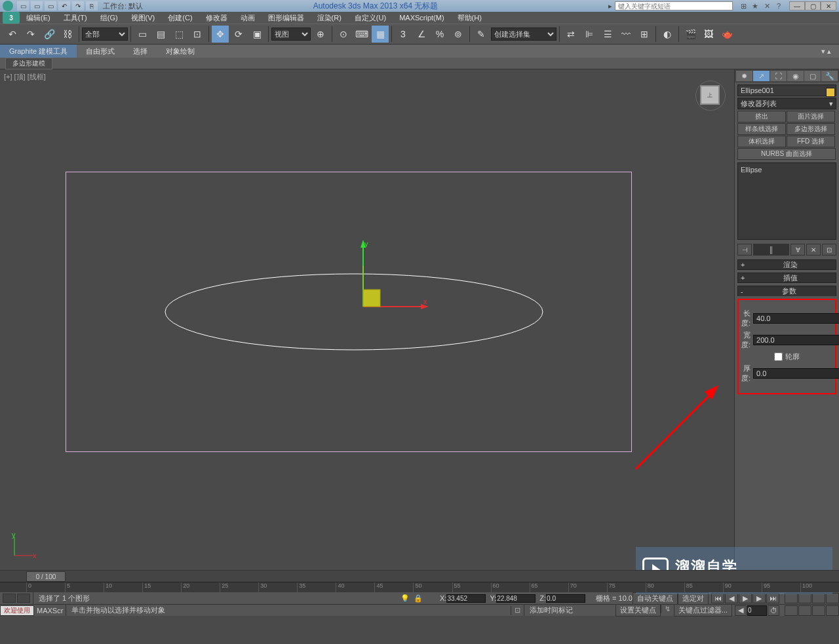 The image size is (839, 644). I want to click on select-name-icon: ▤, so click(161, 34).